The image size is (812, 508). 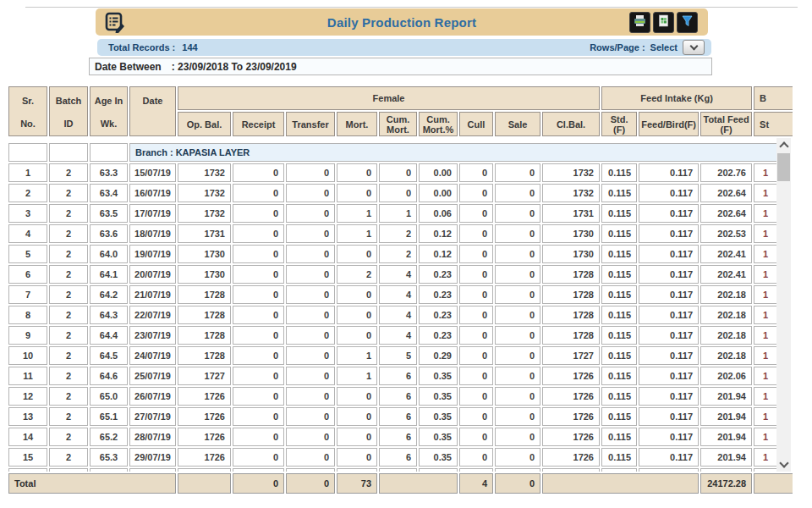 I want to click on cell-9: 0.23, so click(x=438, y=335).